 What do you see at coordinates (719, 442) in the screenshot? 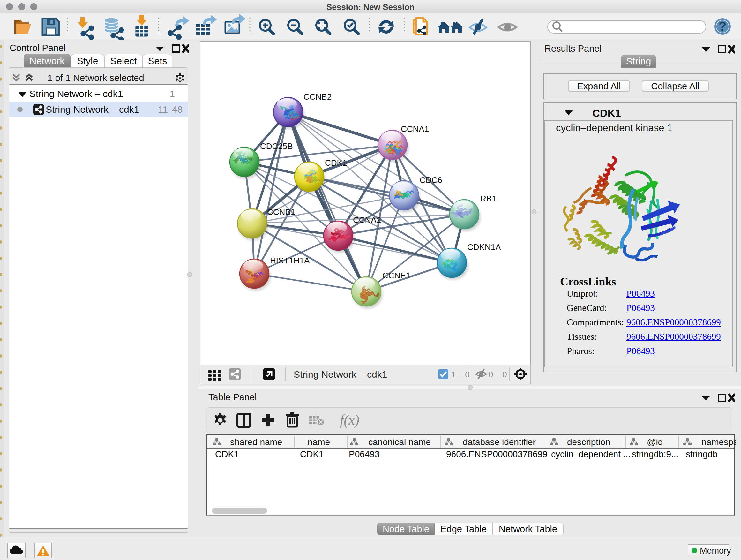
I see `svg-text: namespac` at bounding box center [719, 442].